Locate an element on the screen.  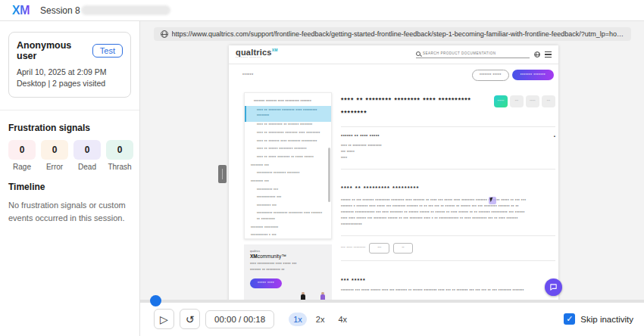
article-tool-button: ***** is located at coordinates (533, 101).